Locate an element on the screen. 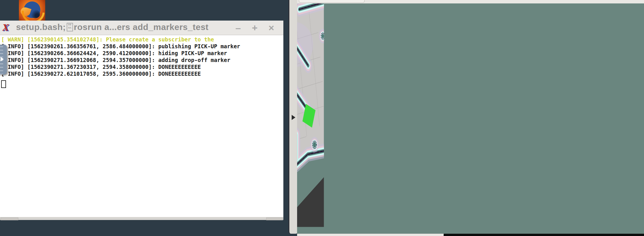 This screenshot has height=236, width=644. ground-plane-edge-wedge is located at coordinates (311, 203).